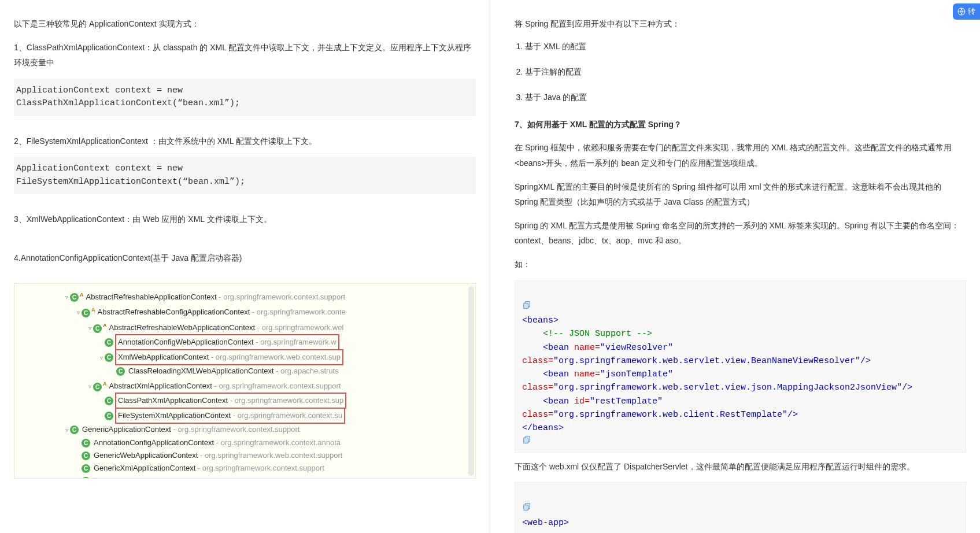  Describe the element at coordinates (272, 478) in the screenshot. I see `package-name: - org.springframework.jca.context` at that location.